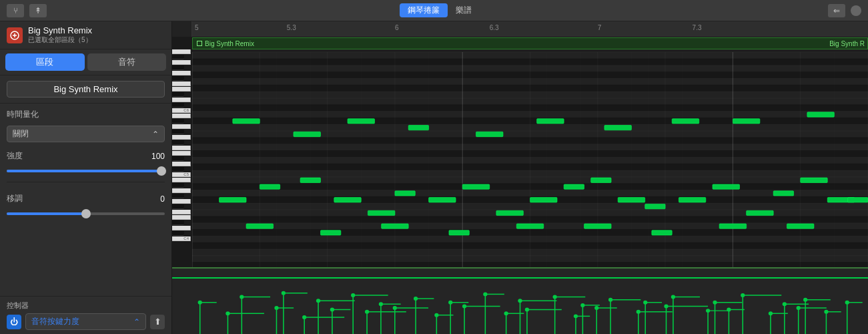  I want to click on transpose-fill, so click(47, 214).